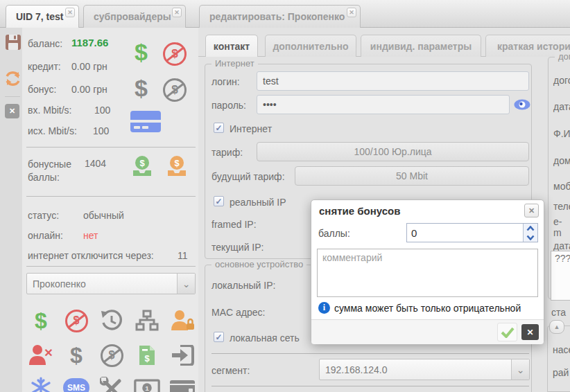 Image resolution: width=570 pixels, height=392 pixels. What do you see at coordinates (182, 321) in the screenshot?
I see `user-lock-icon` at bounding box center [182, 321].